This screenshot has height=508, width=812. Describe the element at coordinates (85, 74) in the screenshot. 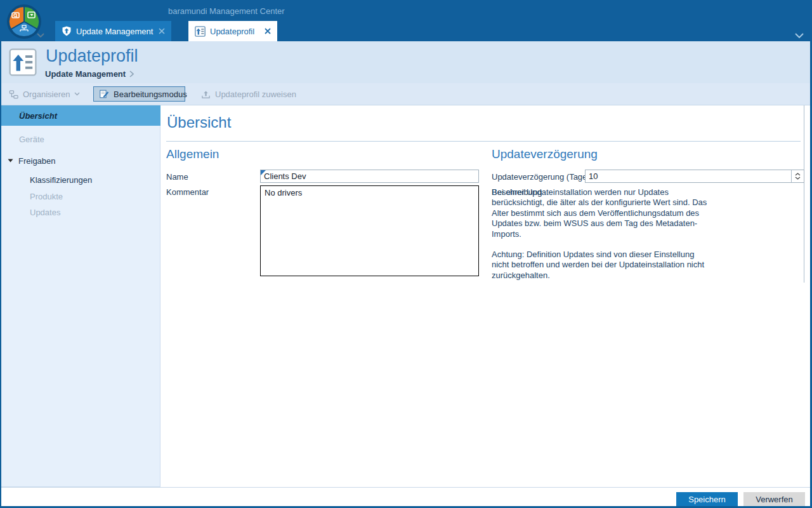

I see `breadcrumb-link-update-management: Update Management` at that location.